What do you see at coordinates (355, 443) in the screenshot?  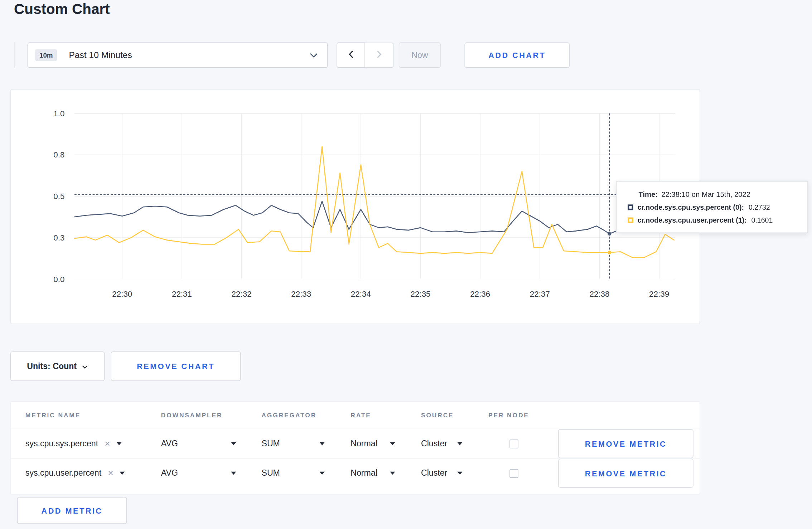 I see `metric-row: sys.cpu.sys.percent ✕ AVG SUM Normal Clu…` at bounding box center [355, 443].